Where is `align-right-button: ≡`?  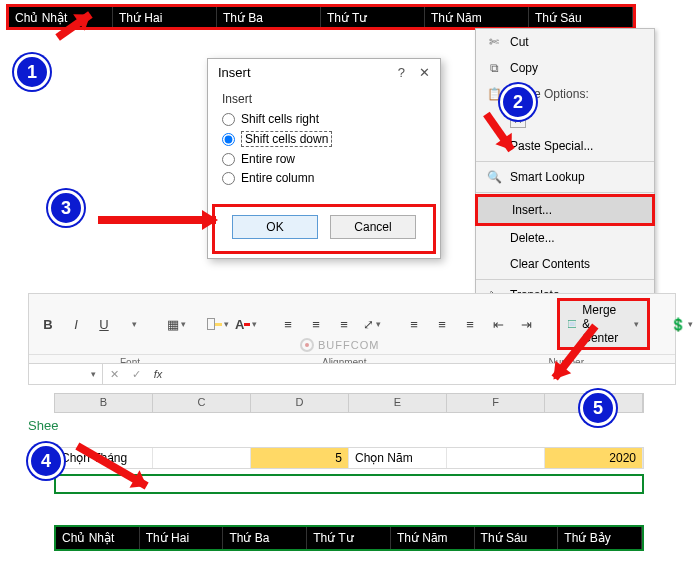 align-right-button: ≡ is located at coordinates (470, 324).